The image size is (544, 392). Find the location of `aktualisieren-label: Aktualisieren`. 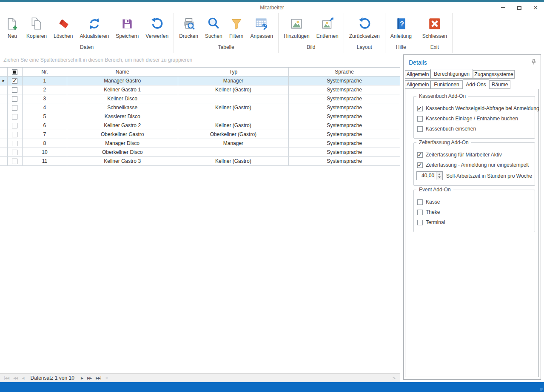

aktualisieren-label: Aktualisieren is located at coordinates (94, 36).